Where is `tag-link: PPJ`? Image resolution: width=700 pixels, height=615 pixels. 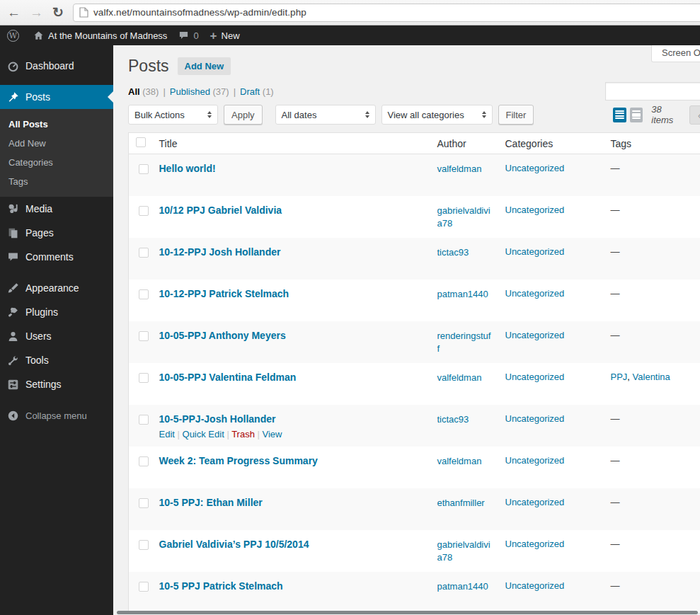 tag-link: PPJ is located at coordinates (619, 377).